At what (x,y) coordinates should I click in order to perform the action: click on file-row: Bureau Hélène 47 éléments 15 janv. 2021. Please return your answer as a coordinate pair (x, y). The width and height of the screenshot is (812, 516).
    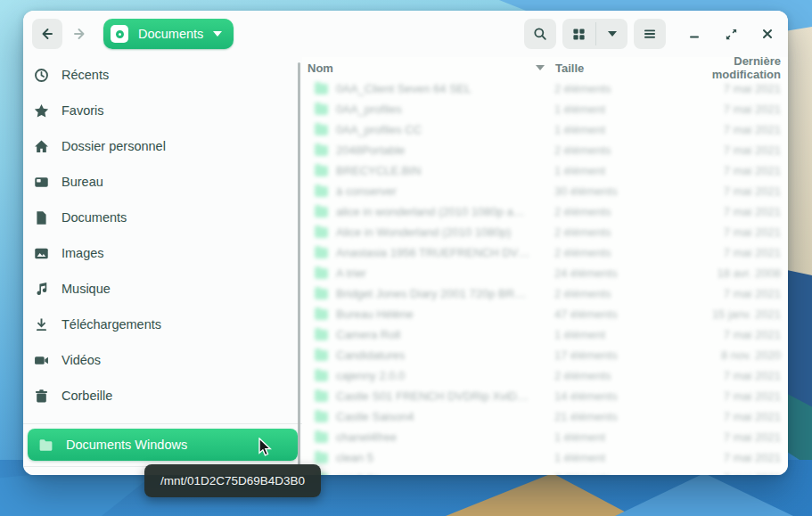
    Looking at the image, I should click on (545, 314).